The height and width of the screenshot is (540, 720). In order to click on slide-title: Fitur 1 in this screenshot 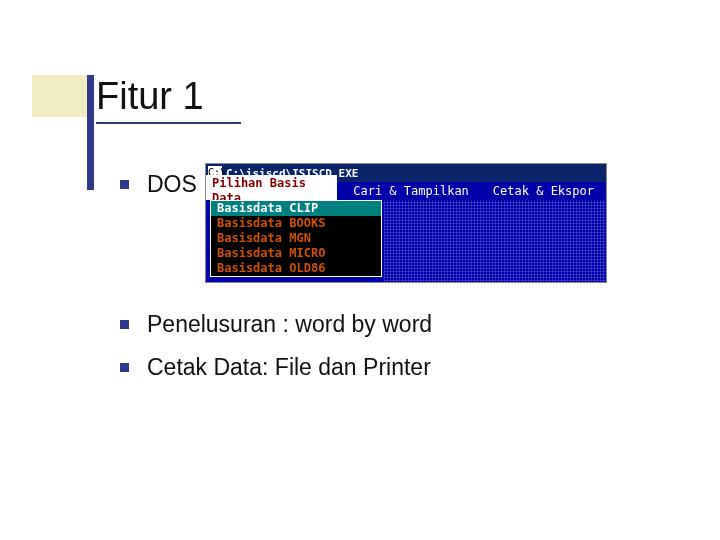, I will do `click(168, 100)`.